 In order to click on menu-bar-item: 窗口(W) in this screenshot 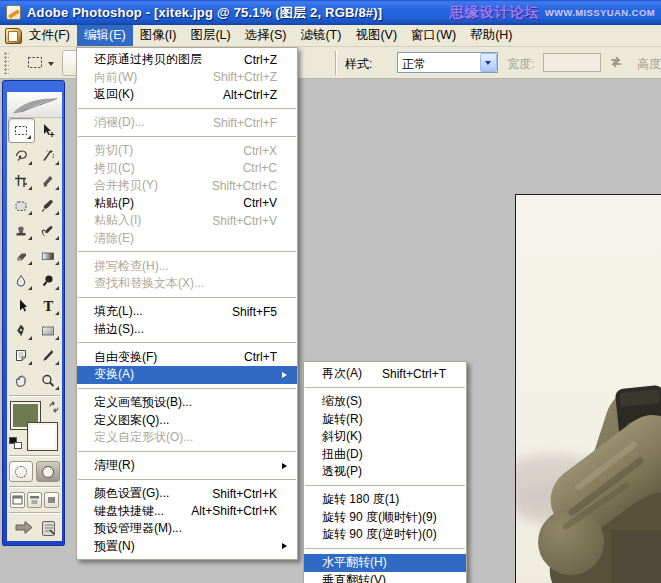, I will do `click(434, 36)`.